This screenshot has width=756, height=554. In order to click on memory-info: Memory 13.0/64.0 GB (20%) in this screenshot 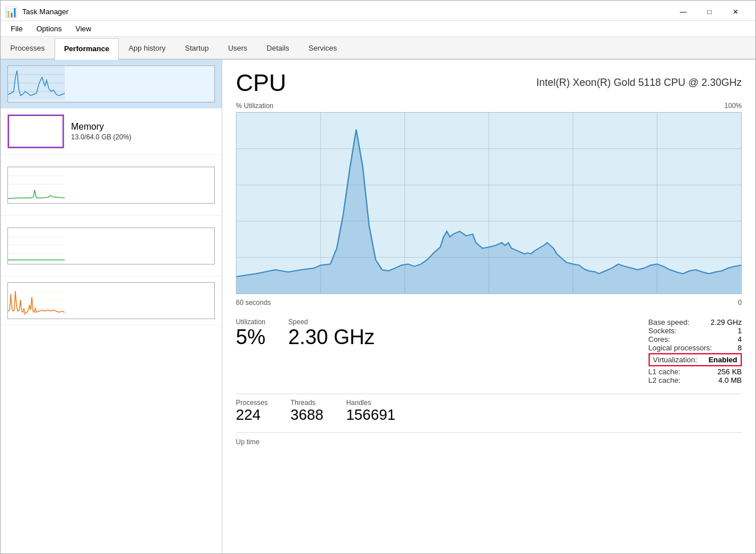, I will do `click(143, 131)`.